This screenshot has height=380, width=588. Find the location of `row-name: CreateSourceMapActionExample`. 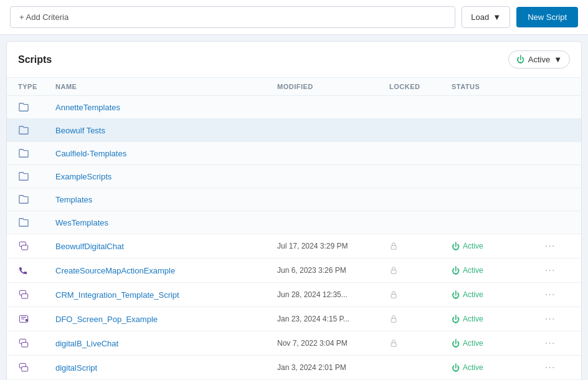

row-name: CreateSourceMapActionExample is located at coordinates (166, 270).